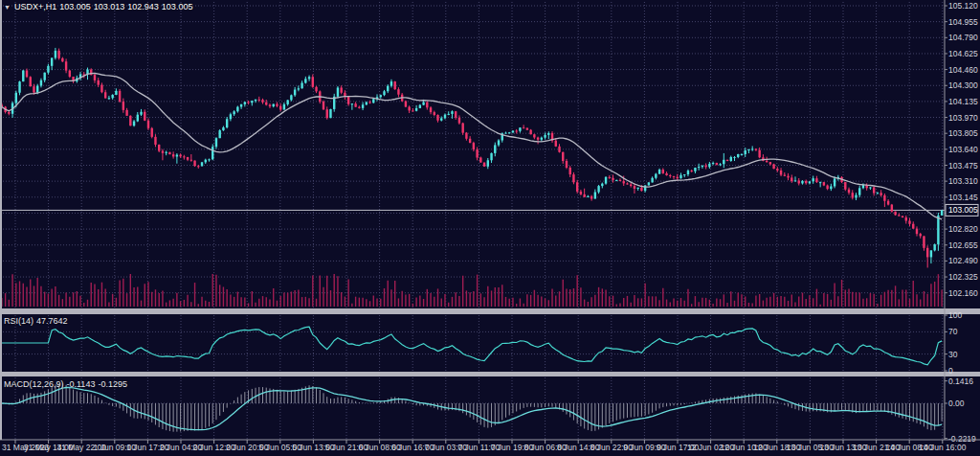 Image resolution: width=980 pixels, height=456 pixels. What do you see at coordinates (963, 6) in the screenshot?
I see `price-axis-label: 105.120` at bounding box center [963, 6].